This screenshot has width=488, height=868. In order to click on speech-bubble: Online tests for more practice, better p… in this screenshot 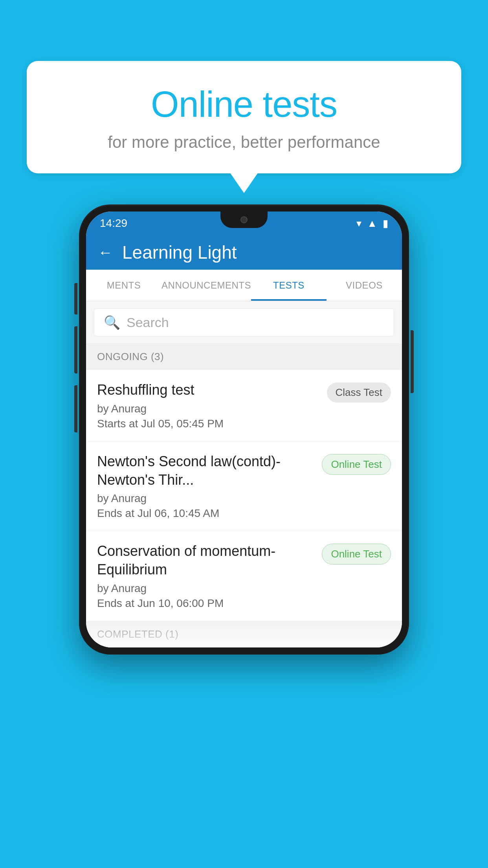, I will do `click(244, 117)`.